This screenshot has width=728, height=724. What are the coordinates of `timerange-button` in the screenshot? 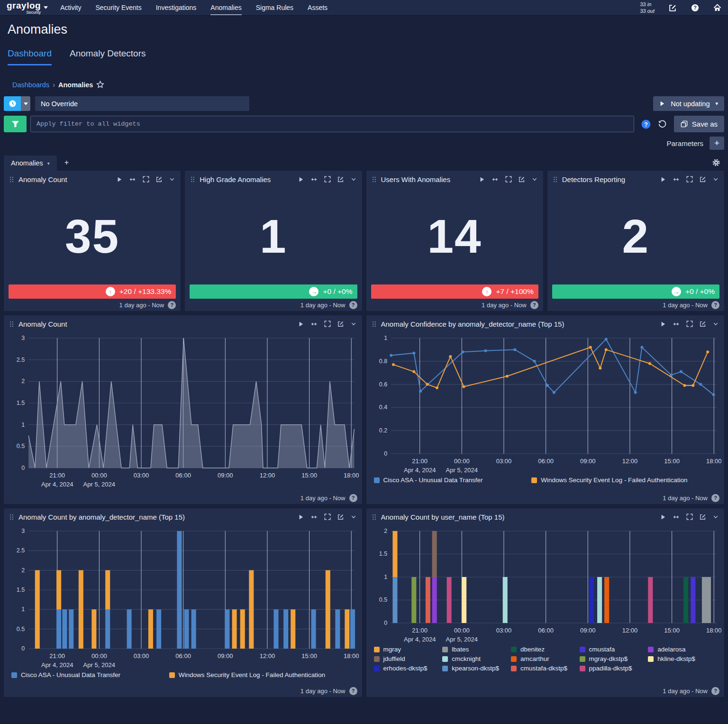 It's located at (12, 103).